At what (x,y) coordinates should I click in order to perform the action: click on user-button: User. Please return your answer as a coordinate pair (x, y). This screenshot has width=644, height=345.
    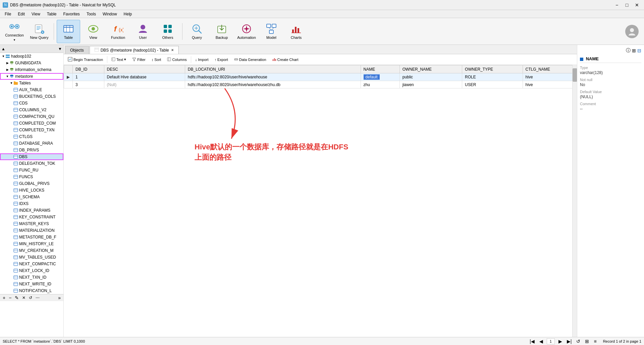
    Looking at the image, I should click on (143, 31).